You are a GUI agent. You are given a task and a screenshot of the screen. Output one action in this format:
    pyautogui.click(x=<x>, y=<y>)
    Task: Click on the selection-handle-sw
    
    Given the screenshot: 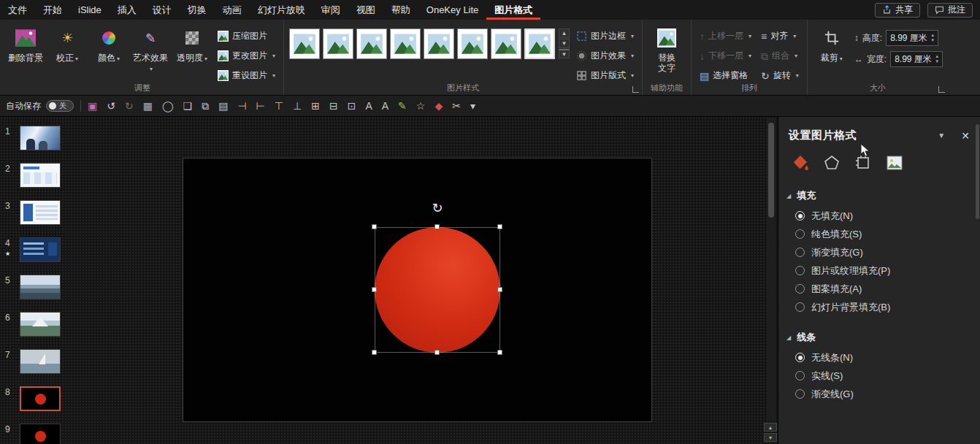 What is the action you would take?
    pyautogui.click(x=374, y=352)
    